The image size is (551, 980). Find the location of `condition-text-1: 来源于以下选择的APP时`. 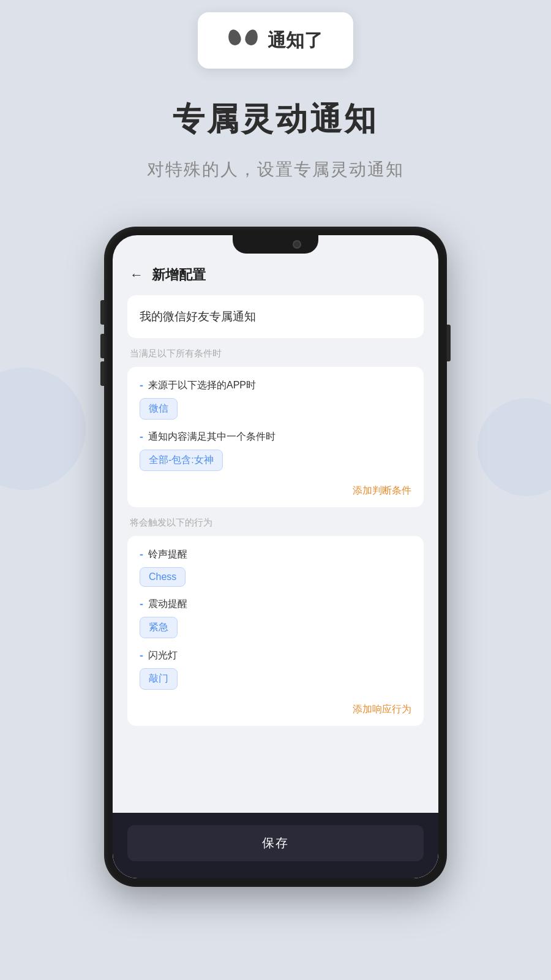

condition-text-1: 来源于以下选择的APP时 is located at coordinates (202, 386).